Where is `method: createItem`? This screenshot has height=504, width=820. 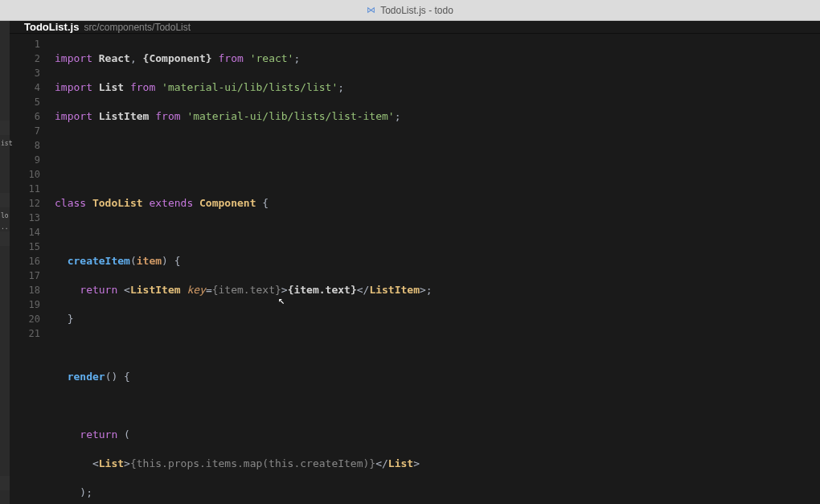 method: createItem is located at coordinates (99, 260).